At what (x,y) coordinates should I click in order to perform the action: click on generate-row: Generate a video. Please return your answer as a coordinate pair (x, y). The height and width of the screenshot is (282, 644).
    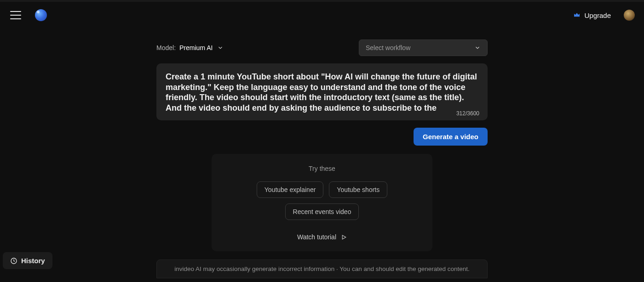
    Looking at the image, I should click on (322, 137).